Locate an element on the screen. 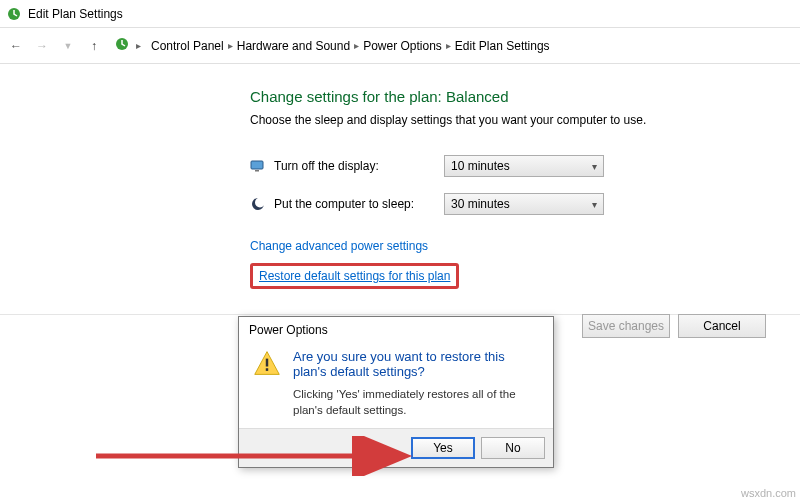 This screenshot has height=503, width=800. sleep-label: Put the computer to sleep: is located at coordinates (359, 204).